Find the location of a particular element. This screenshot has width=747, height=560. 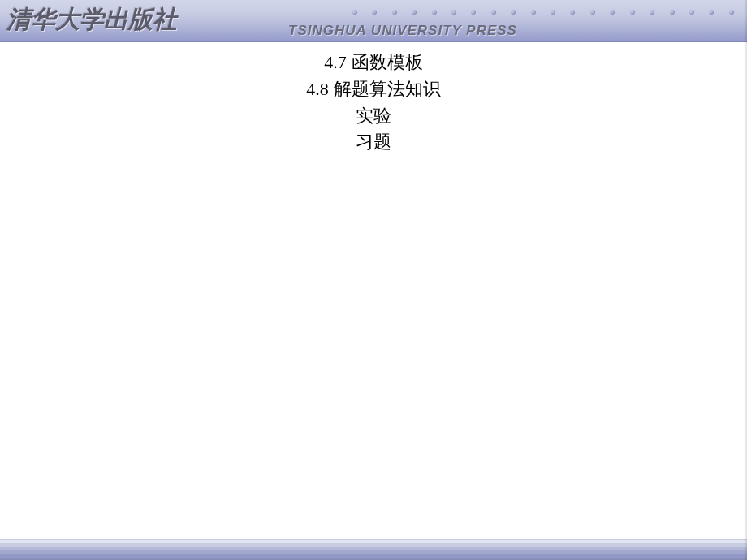

toc-entry: 实验 is located at coordinates (374, 117).